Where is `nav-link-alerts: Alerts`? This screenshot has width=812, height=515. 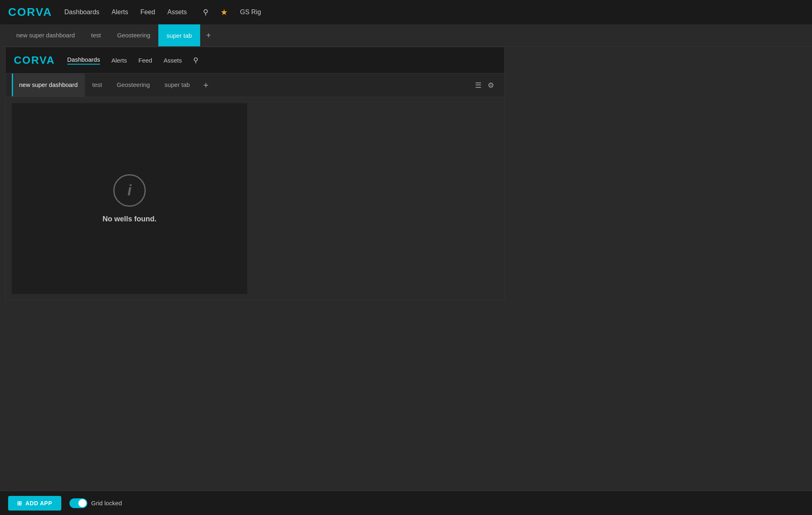
nav-link-alerts: Alerts is located at coordinates (120, 12).